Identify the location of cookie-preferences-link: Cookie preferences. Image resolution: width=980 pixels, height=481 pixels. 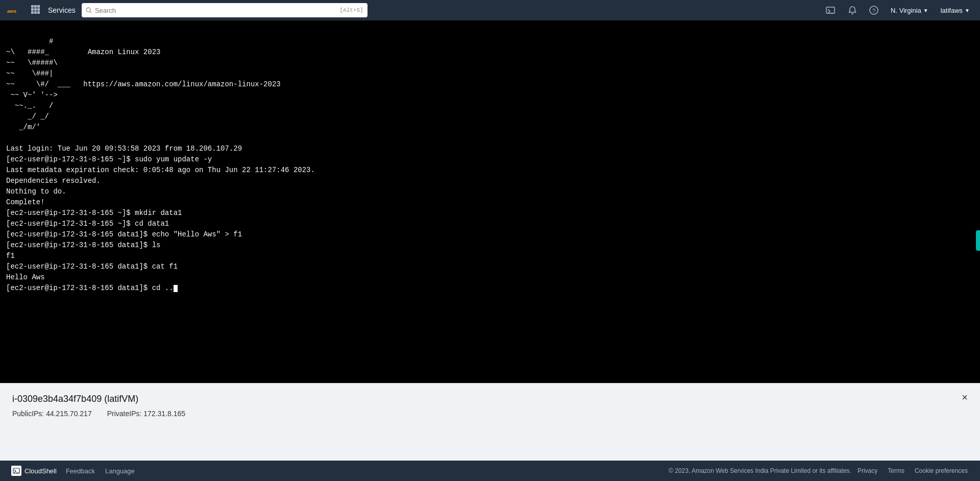
(941, 471).